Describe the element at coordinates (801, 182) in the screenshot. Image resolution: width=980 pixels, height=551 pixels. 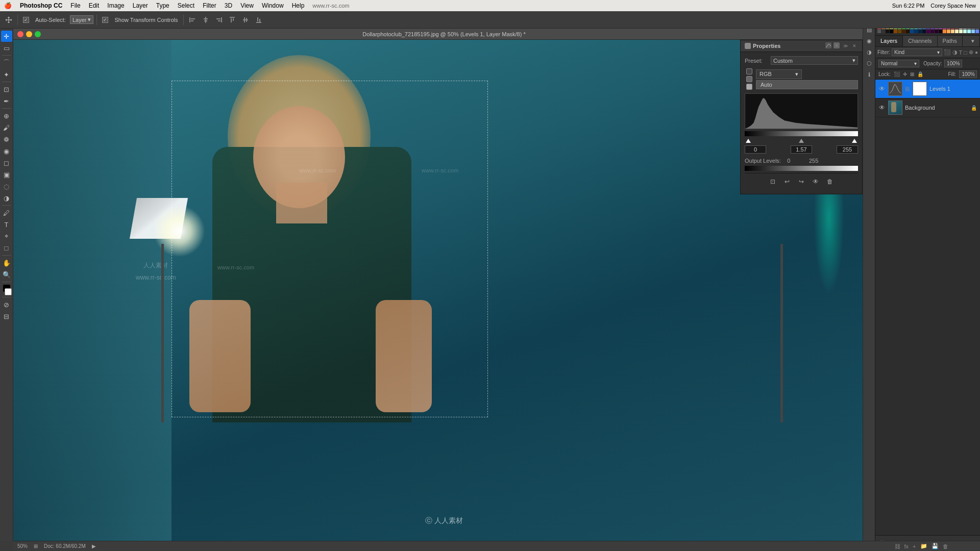
I see `next-state-btn: ↪` at that location.